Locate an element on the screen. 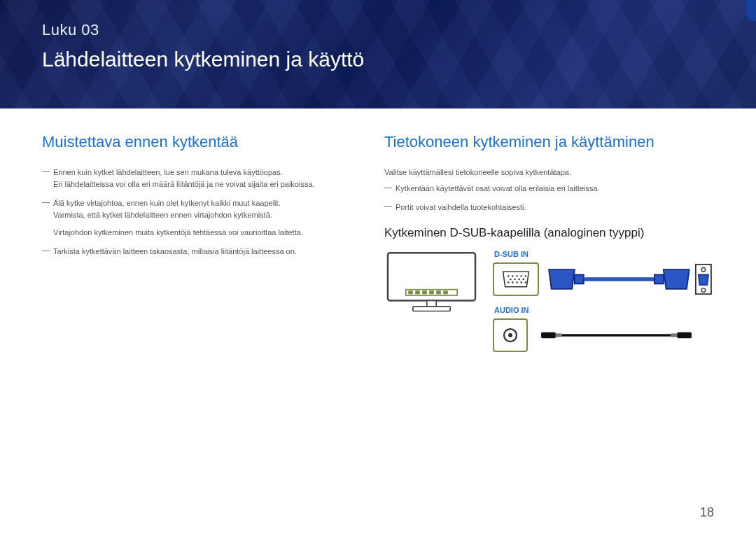 The width and height of the screenshot is (756, 534). note-line: Älä kytke virtajohtoa, ennen kuin olet k… is located at coordinates (167, 203).